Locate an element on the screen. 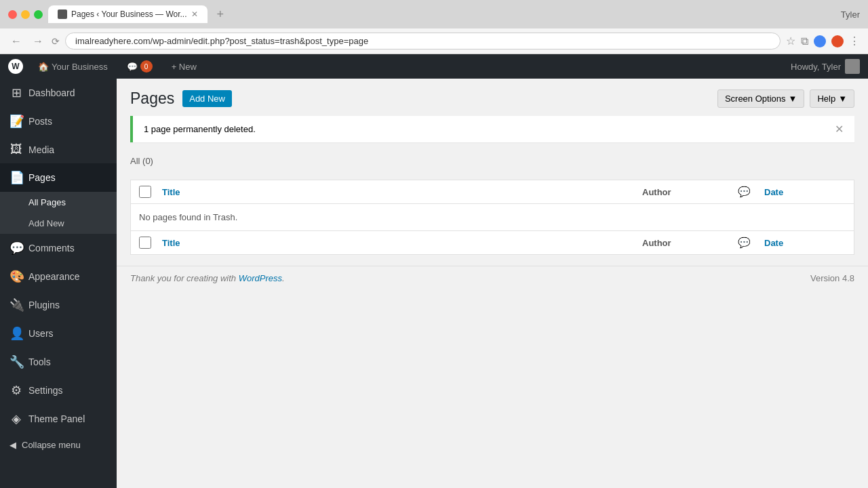  dashboard-icon: ⊞ is located at coordinates (16, 93).